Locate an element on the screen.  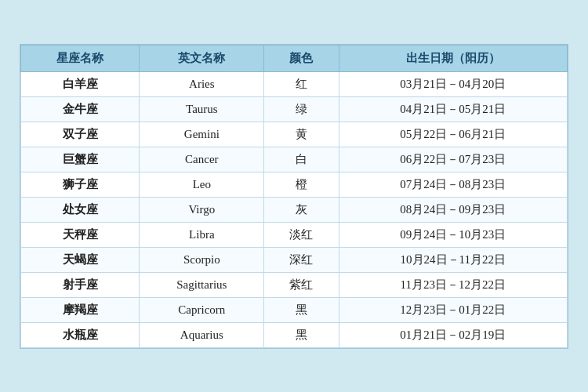
table-cell: 黄 is located at coordinates (301, 134).